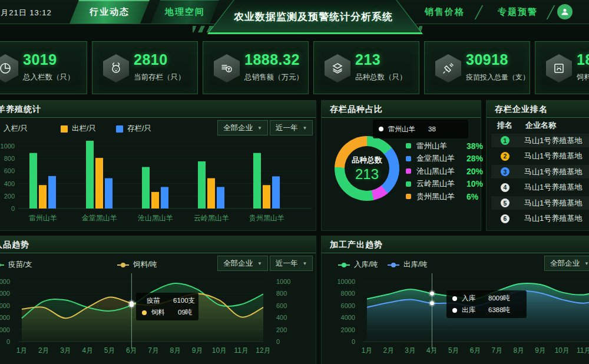 This screenshot has height=364, width=589. Describe the element at coordinates (185, 12) in the screenshot. I see `tab-geo-space: 地理空间` at that location.